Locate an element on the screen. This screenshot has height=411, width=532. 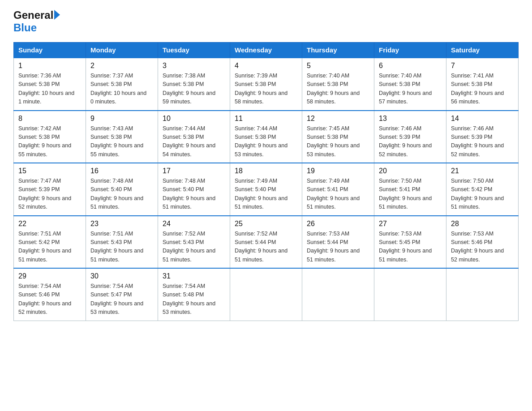
day-number: 4 is located at coordinates (266, 66).